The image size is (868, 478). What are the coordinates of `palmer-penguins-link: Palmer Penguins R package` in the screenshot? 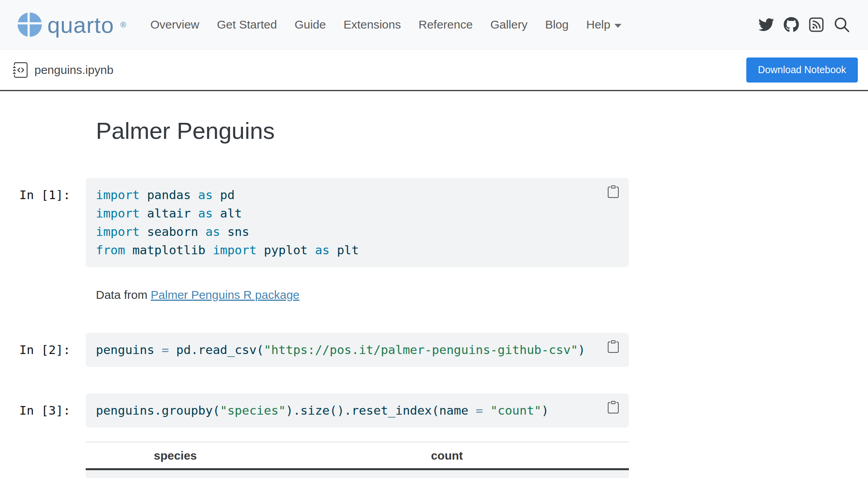 It's located at (225, 295).